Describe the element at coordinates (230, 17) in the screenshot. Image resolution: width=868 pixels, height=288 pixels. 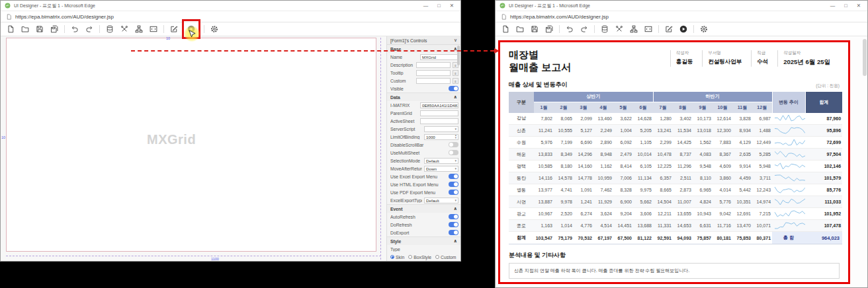
I see `designer-urlbar: https://epa.bimatrix.com/AUD/designer.js…` at that location.